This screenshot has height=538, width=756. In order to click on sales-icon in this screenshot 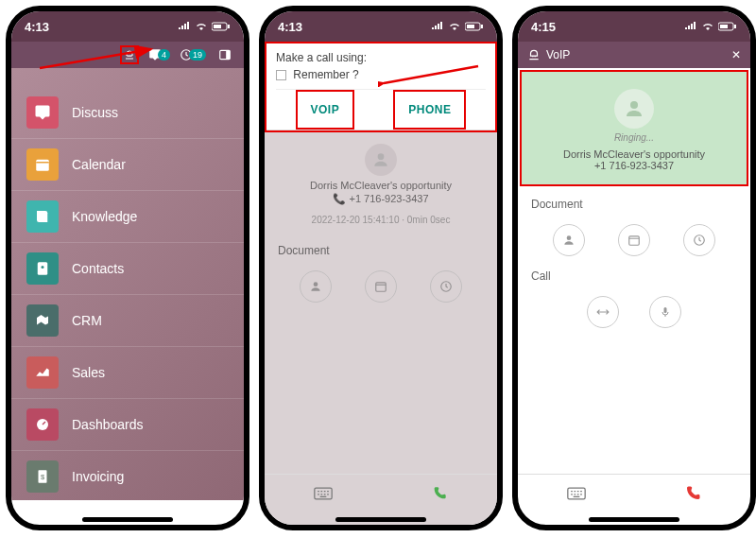, I will do `click(43, 373)`.